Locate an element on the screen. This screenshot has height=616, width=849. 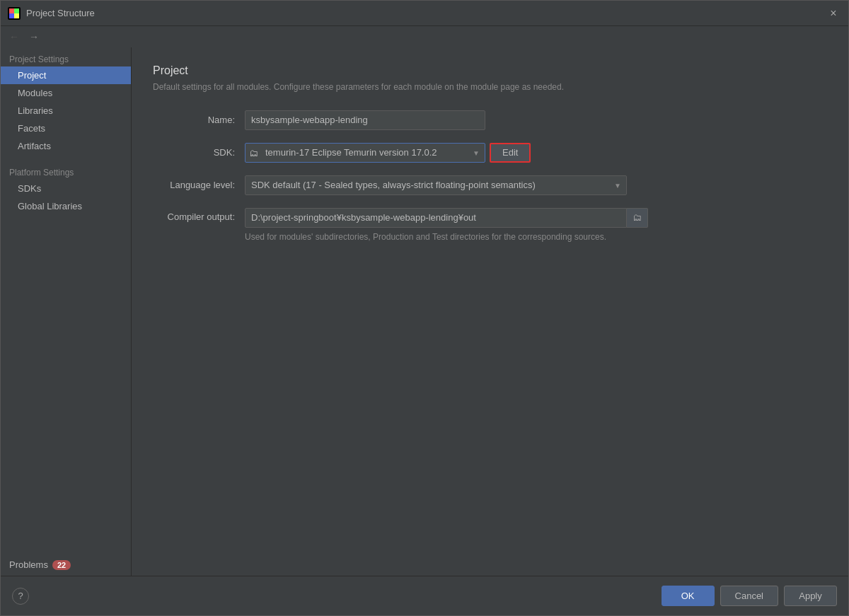
cancel-button: Cancel is located at coordinates (749, 595).